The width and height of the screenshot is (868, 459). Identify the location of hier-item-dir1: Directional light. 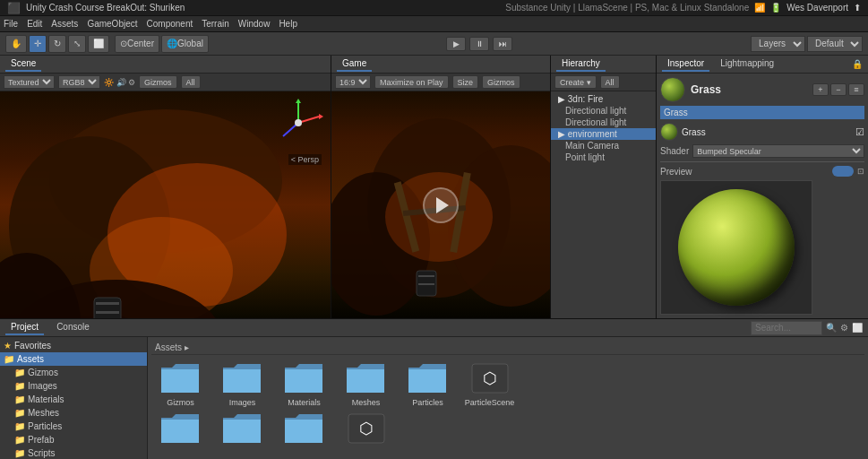
(604, 111).